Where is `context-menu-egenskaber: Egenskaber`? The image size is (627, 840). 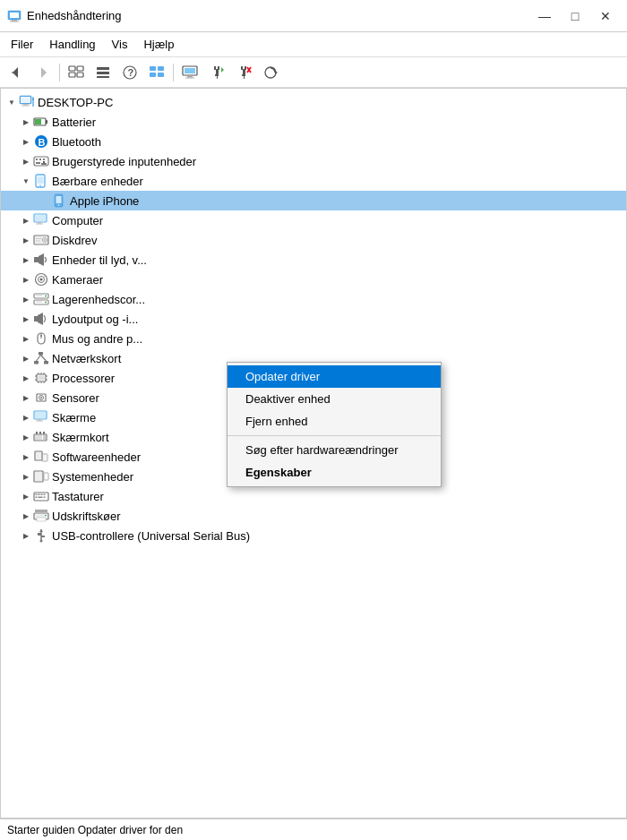 context-menu-egenskaber: Egenskaber is located at coordinates (334, 473).